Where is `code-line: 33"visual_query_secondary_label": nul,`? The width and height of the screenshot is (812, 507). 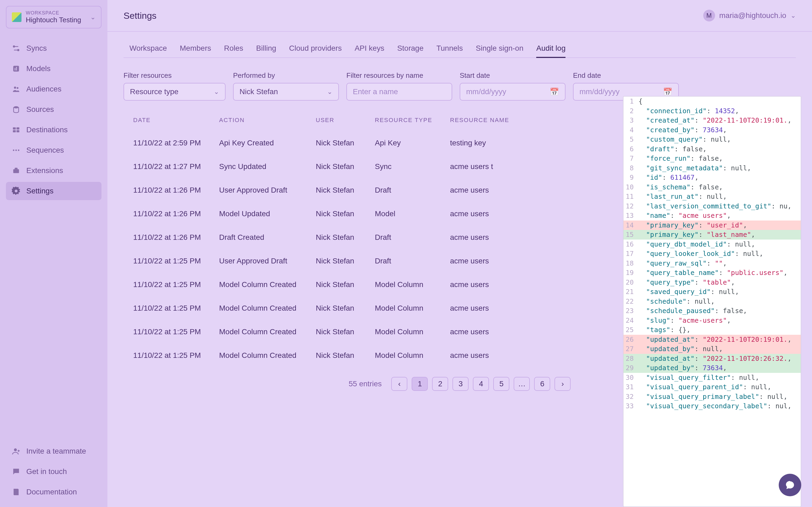
code-line: 33"visual_query_secondary_label": nul, is located at coordinates (712, 406).